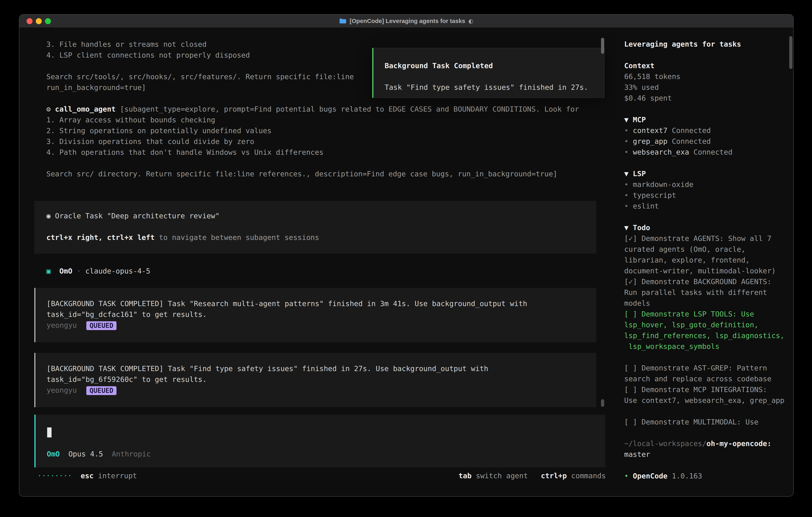 This screenshot has height=517, width=812. Describe the element at coordinates (709, 444) in the screenshot. I see `text-line: ~/local-workspaces/oh-my-opencode:` at that location.